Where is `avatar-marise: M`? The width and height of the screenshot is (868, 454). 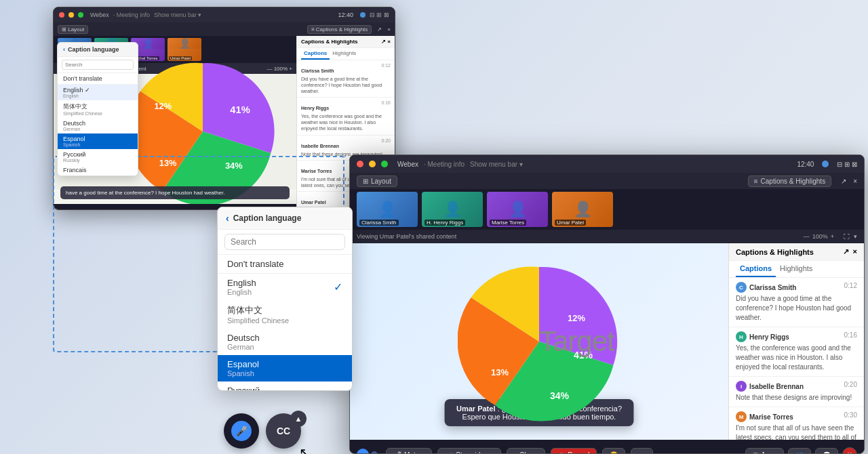
avatar-marise: M is located at coordinates (741, 417).